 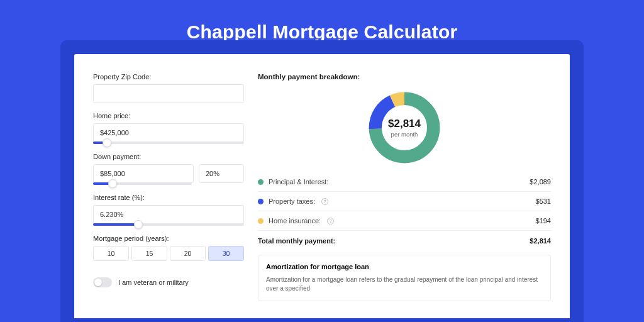 I want to click on price-slider, so click(x=169, y=143).